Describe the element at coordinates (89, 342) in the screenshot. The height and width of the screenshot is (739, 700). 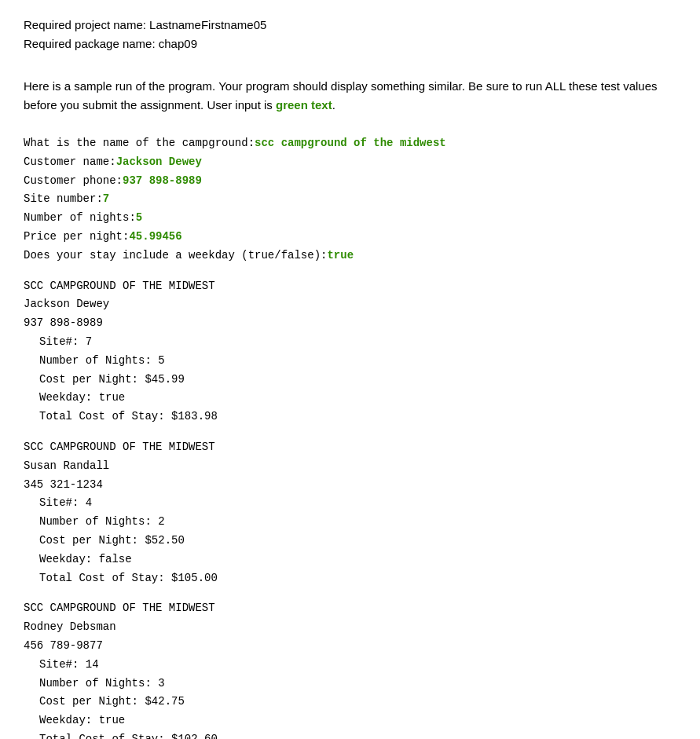
I see `receipt-1-site-value: 7` at that location.